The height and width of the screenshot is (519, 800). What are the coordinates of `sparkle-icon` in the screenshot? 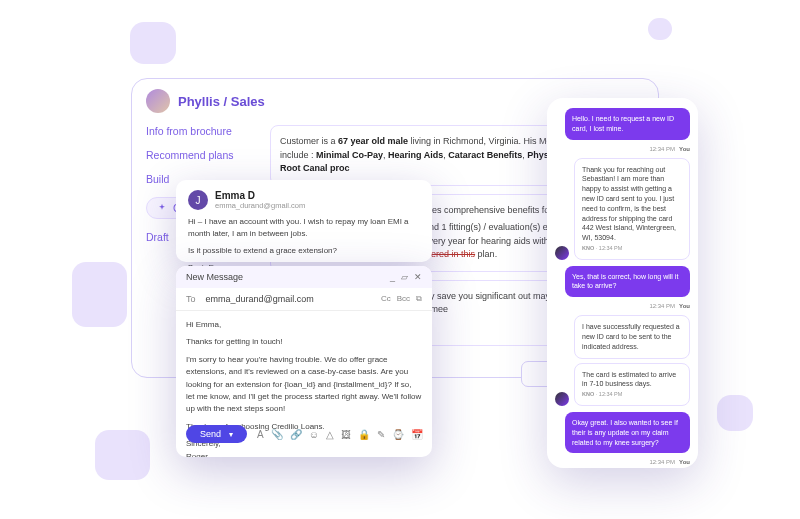 It's located at (162, 208).